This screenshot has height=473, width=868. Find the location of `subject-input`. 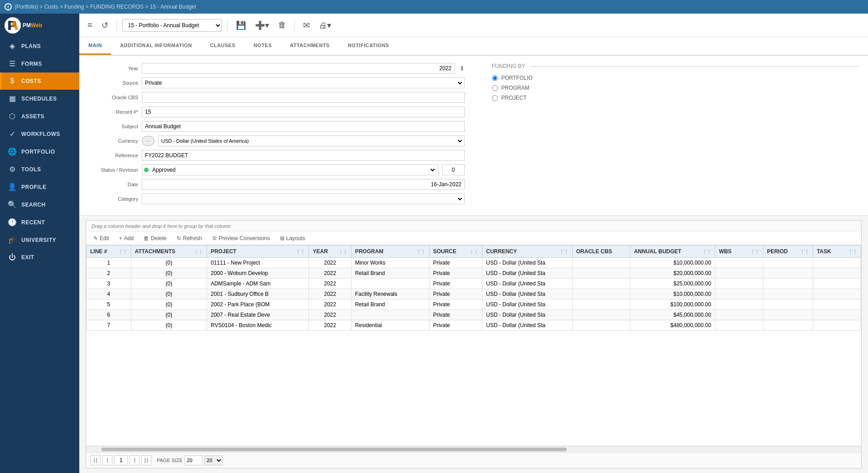

subject-input is located at coordinates (304, 126).